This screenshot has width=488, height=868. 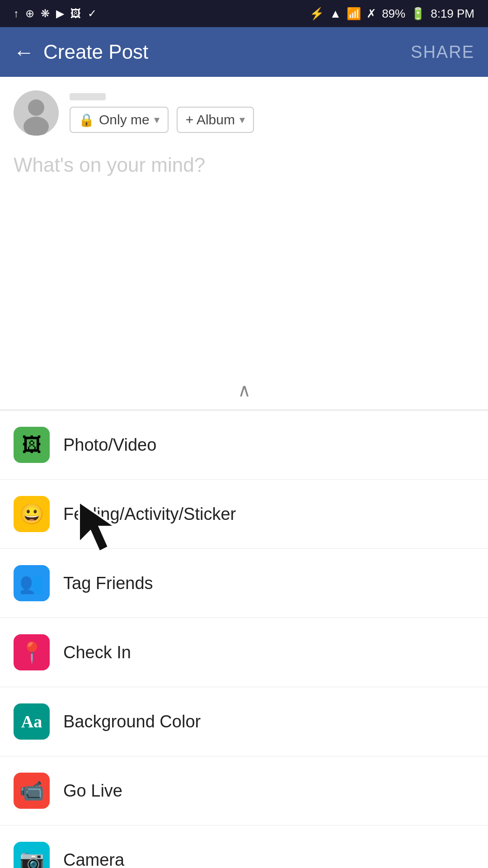 What do you see at coordinates (60, 14) in the screenshot?
I see `youtube-icon: ▶` at bounding box center [60, 14].